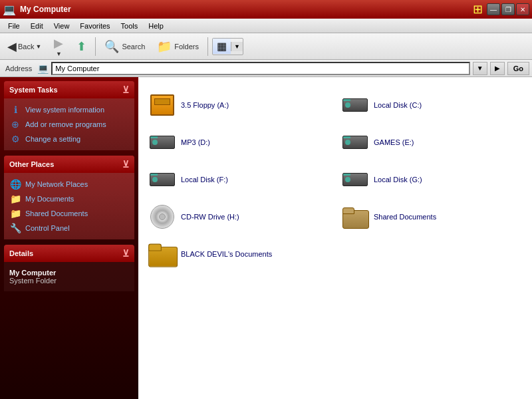 This screenshot has width=532, height=399. I want to click on view-system-info-label: View system information, so click(65, 110).